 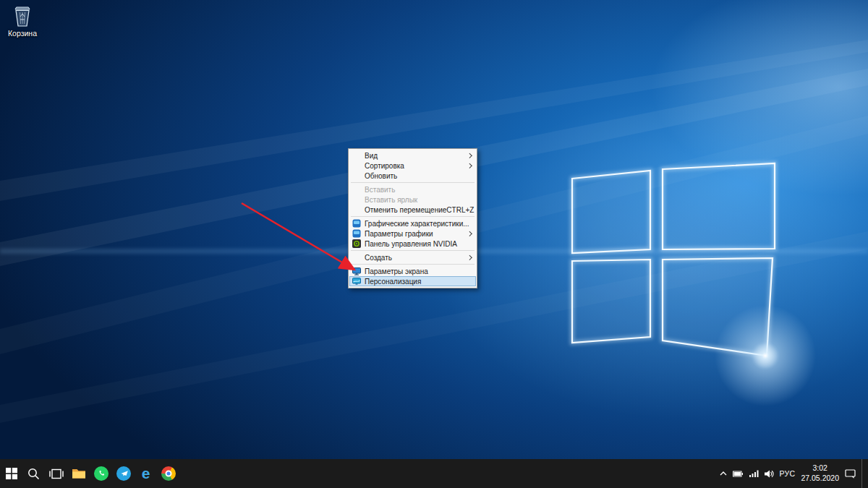 What do you see at coordinates (380, 176) in the screenshot?
I see `menu-item-label: Обновить` at bounding box center [380, 176].